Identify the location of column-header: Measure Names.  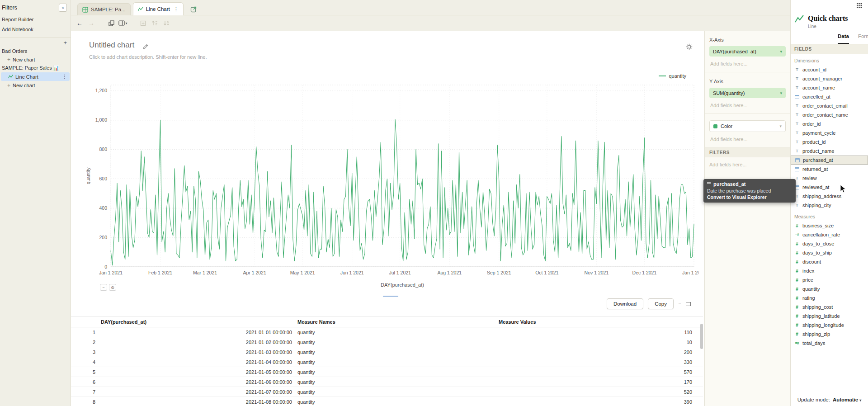
(395, 322).